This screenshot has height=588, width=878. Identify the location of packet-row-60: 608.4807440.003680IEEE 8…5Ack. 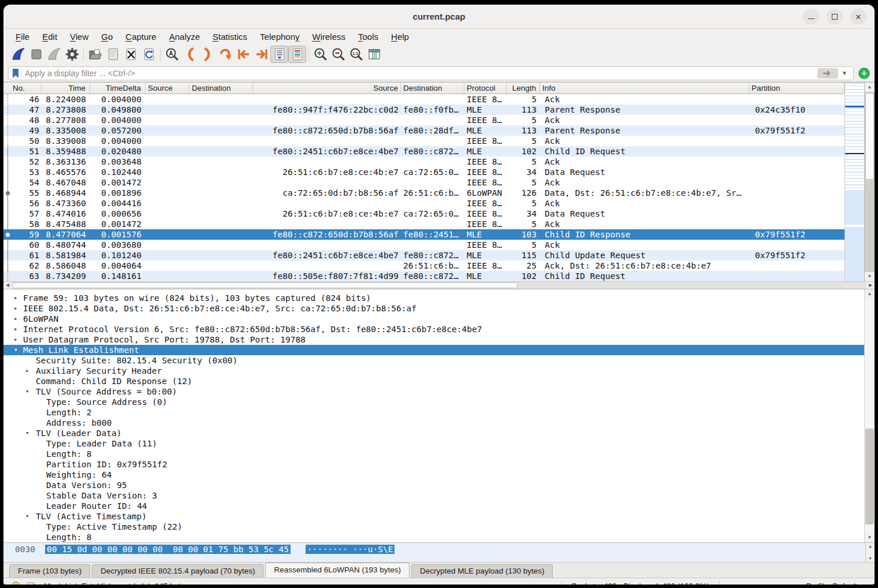
(424, 245).